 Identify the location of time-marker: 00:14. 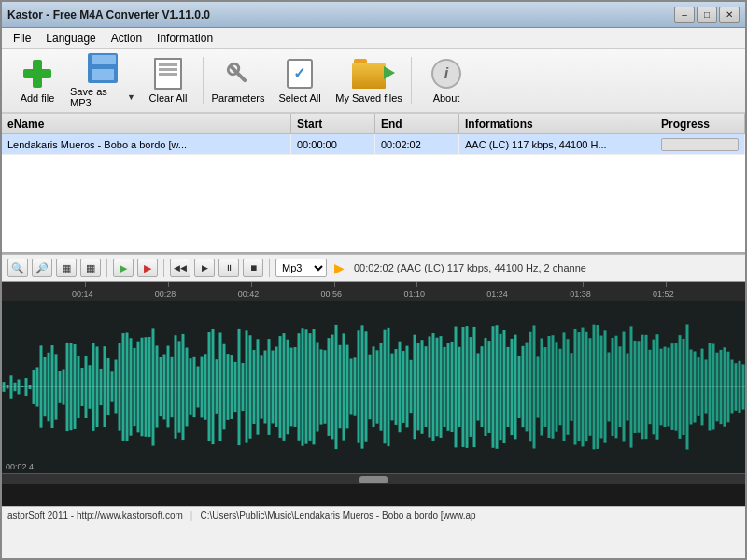
(82, 294).